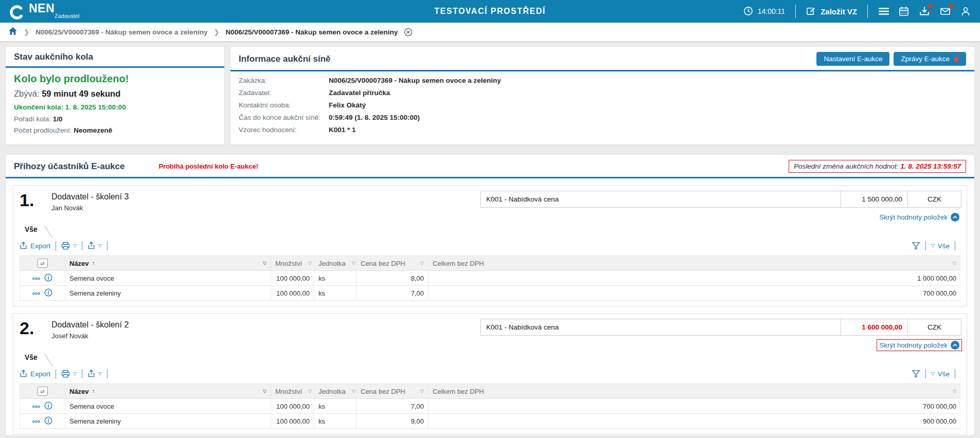 The height and width of the screenshot is (438, 980). Describe the element at coordinates (168, 406) in the screenshot. I see `item-name: Semena ovoce` at that location.